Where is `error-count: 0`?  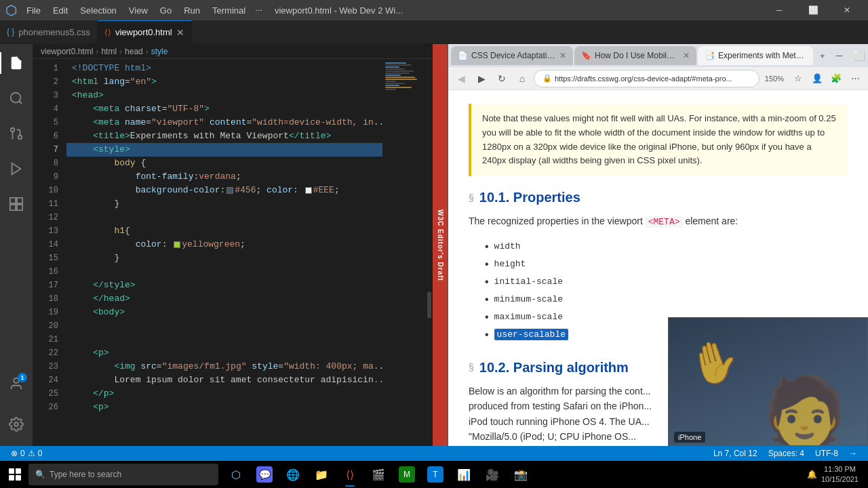 error-count: 0 is located at coordinates (23, 453).